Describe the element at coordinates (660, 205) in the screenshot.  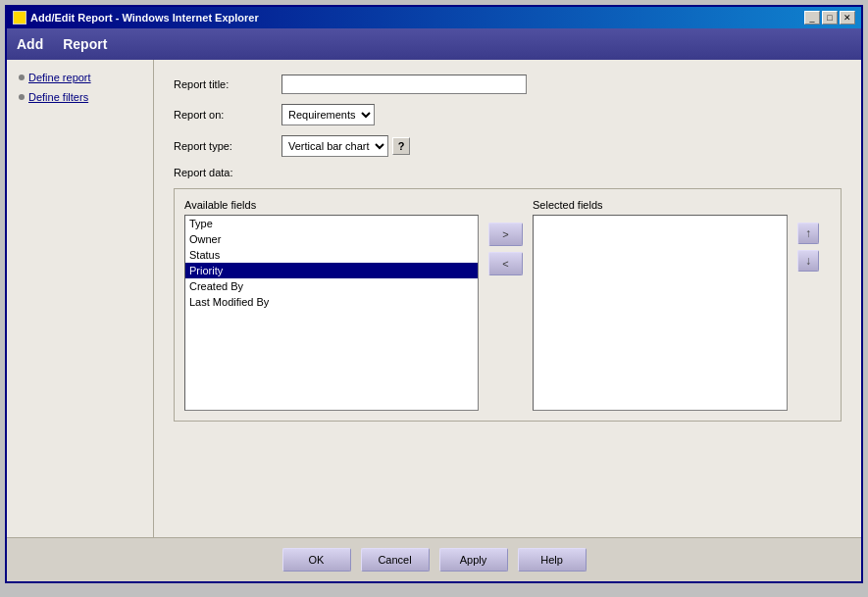
I see `selected-fields-label: Selected fields` at that location.